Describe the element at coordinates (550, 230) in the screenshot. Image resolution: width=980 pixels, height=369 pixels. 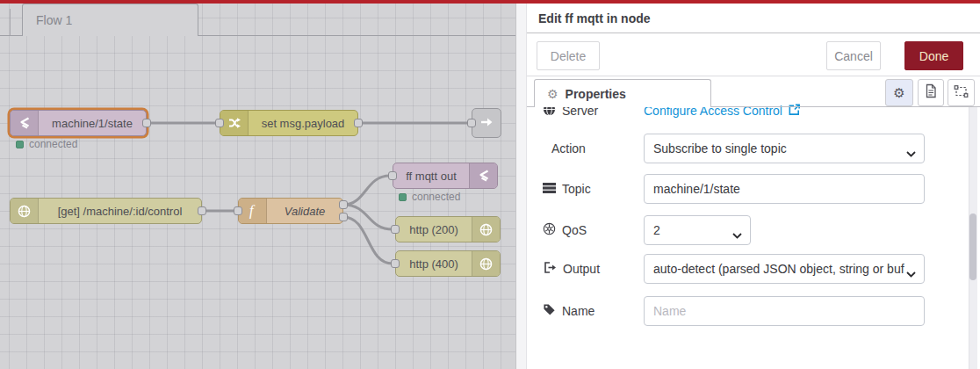
I see `qos-icon` at that location.